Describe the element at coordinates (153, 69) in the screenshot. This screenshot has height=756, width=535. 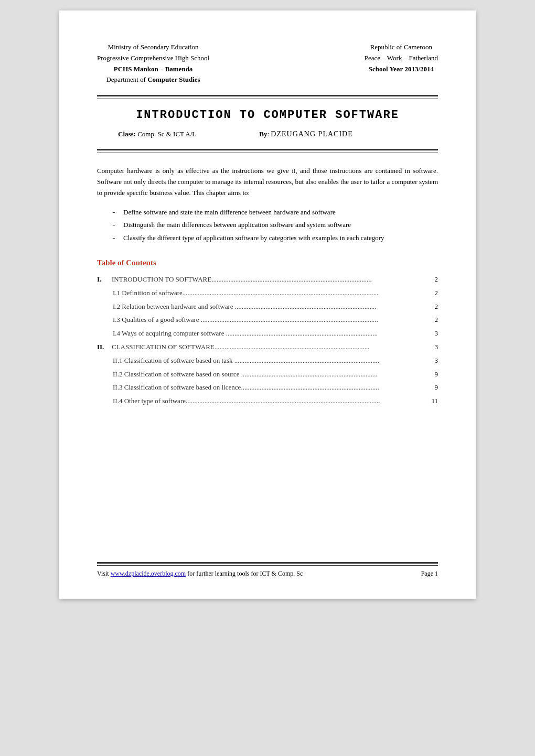
I see `institution-line3: PCHS Mankon – Bamenda` at that location.